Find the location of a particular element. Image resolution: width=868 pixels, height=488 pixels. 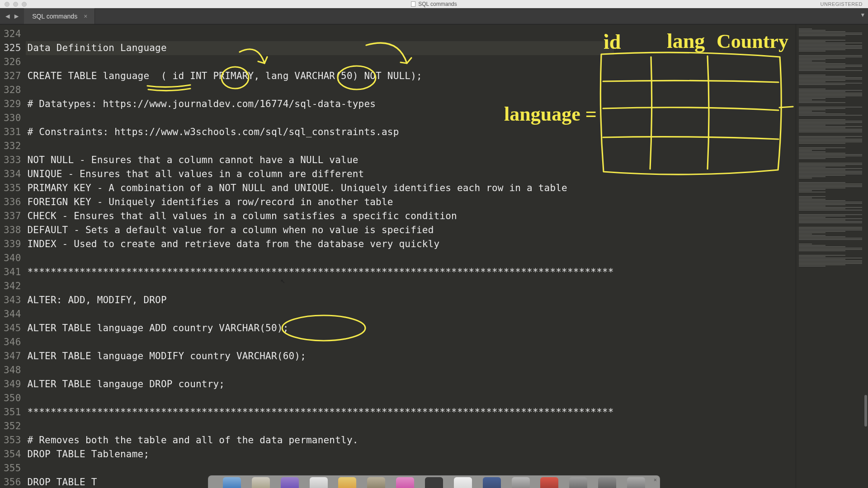

line-number: 353 is located at coordinates (13, 440).